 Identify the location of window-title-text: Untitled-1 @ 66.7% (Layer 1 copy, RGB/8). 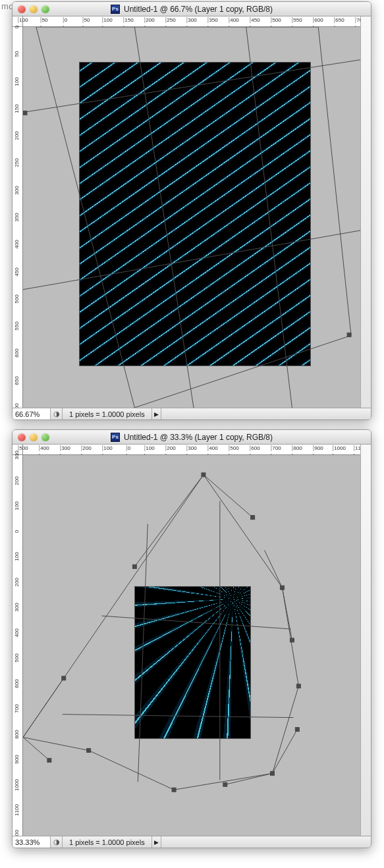
(198, 9).